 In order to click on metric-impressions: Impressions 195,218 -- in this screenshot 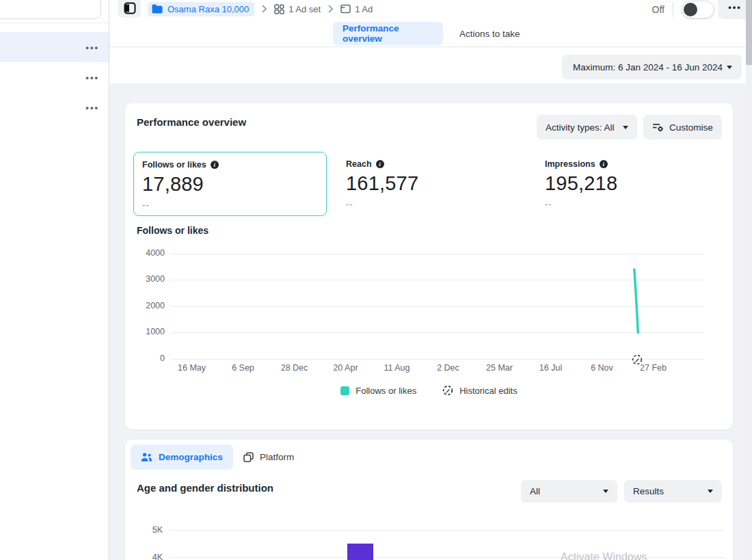, I will do `click(633, 184)`.